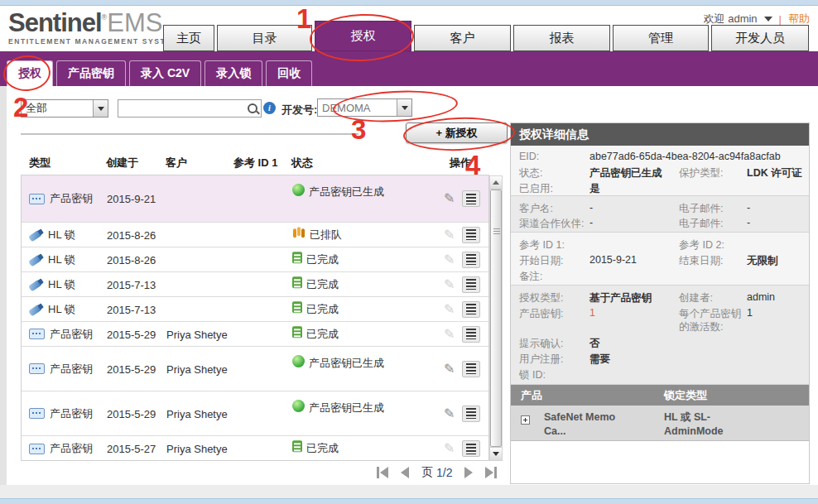  What do you see at coordinates (496, 183) in the screenshot?
I see `scroll-up-icon` at bounding box center [496, 183].